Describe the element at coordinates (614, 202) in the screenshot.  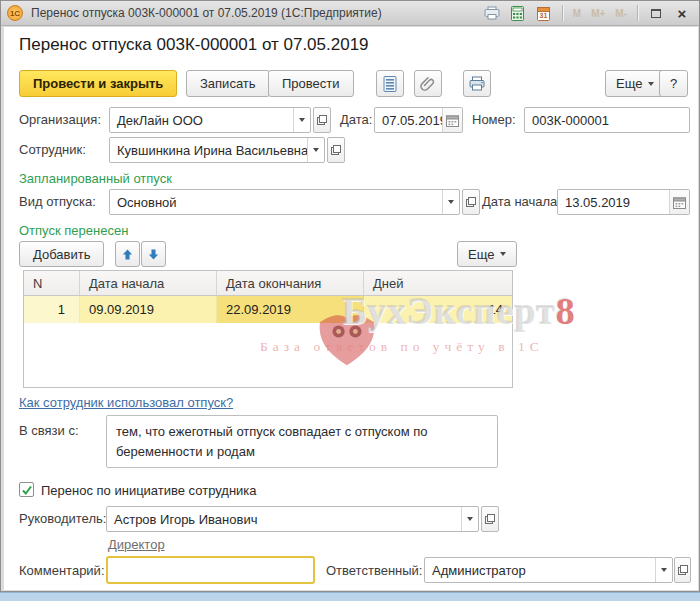
I see `start-date-value: 13.05.2019` at that location.